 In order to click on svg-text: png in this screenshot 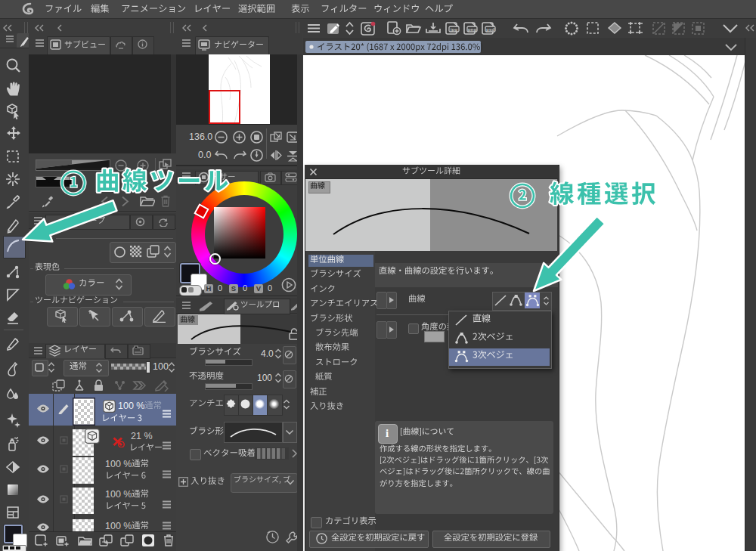, I will do `click(472, 29)`.